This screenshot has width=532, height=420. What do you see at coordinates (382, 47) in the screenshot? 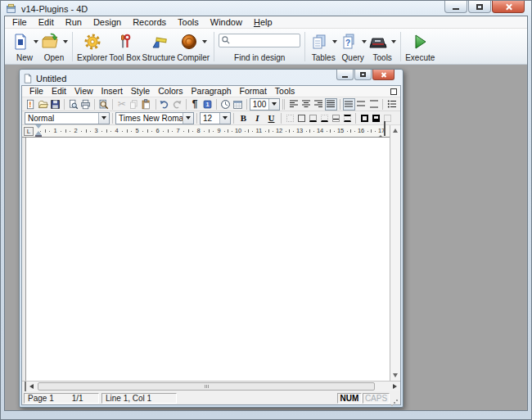
I see `tools-button: Tools` at bounding box center [382, 47].